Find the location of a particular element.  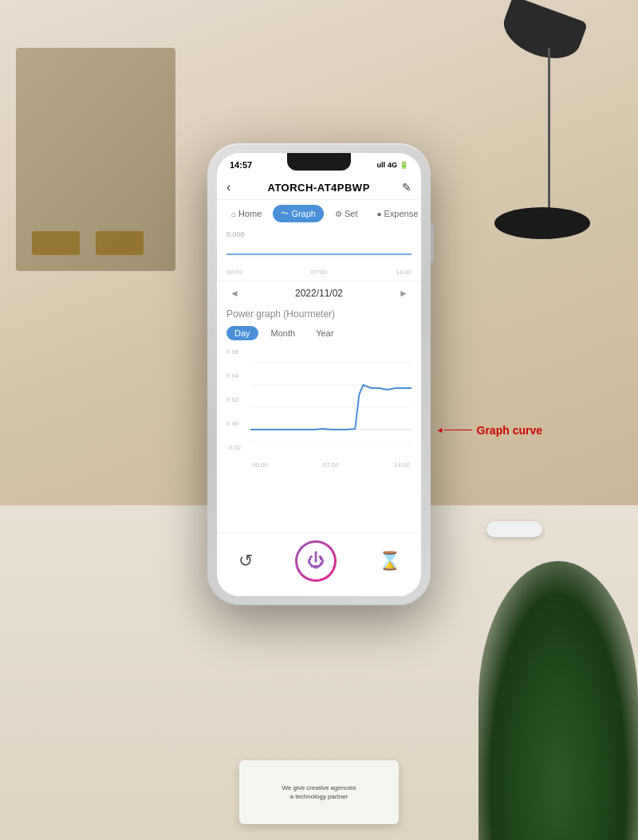

tab-expense-label: Expense is located at coordinates (402, 214).